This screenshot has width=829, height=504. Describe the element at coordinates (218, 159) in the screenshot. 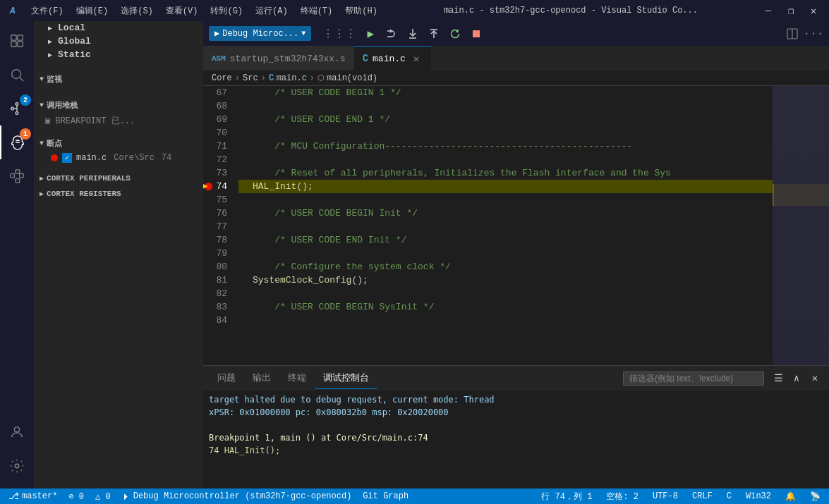

I see `line-number-72: 72` at that location.